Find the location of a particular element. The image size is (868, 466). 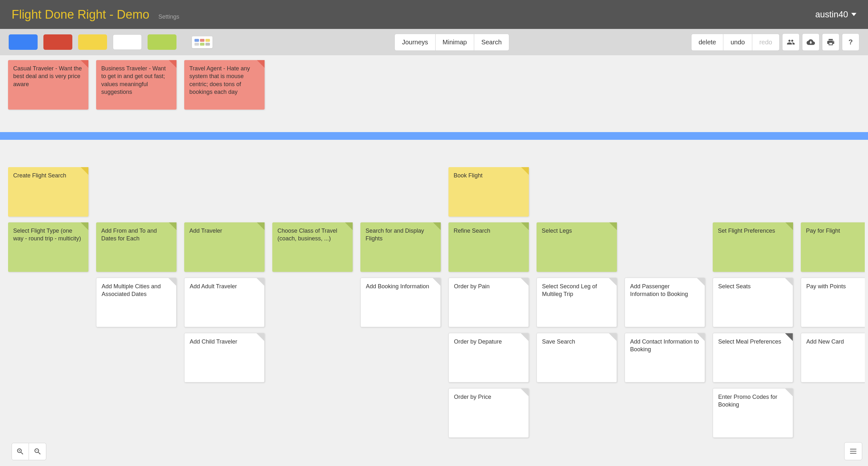

cloud-download-button is located at coordinates (811, 42).